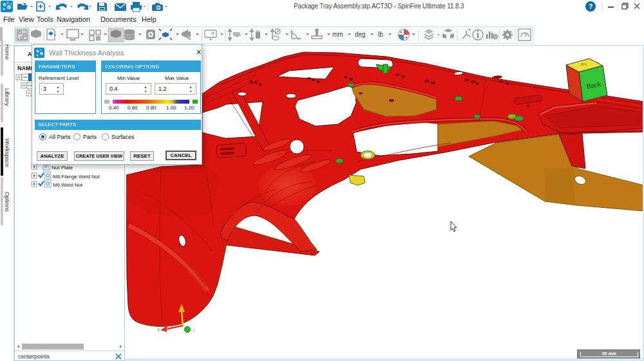  I want to click on svg-text: centerpoints, so click(34, 356).